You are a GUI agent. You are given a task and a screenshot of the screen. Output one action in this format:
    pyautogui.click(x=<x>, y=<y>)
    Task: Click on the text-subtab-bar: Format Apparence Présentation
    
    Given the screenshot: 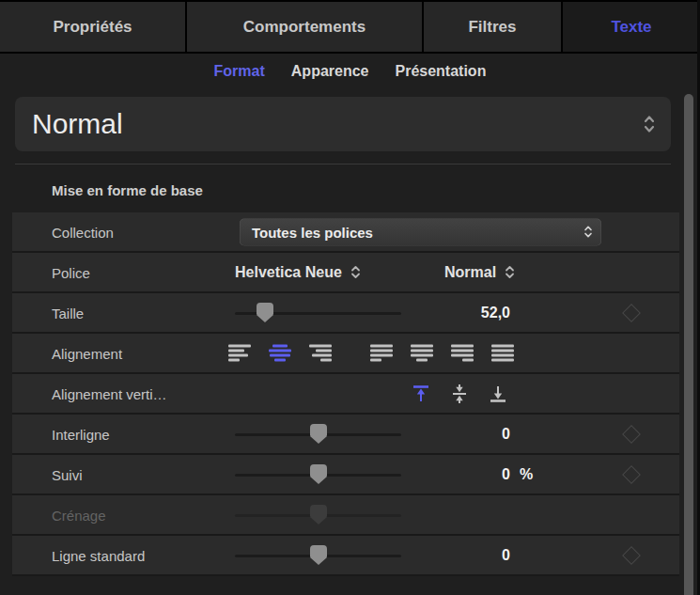 What is the action you would take?
    pyautogui.click(x=350, y=71)
    